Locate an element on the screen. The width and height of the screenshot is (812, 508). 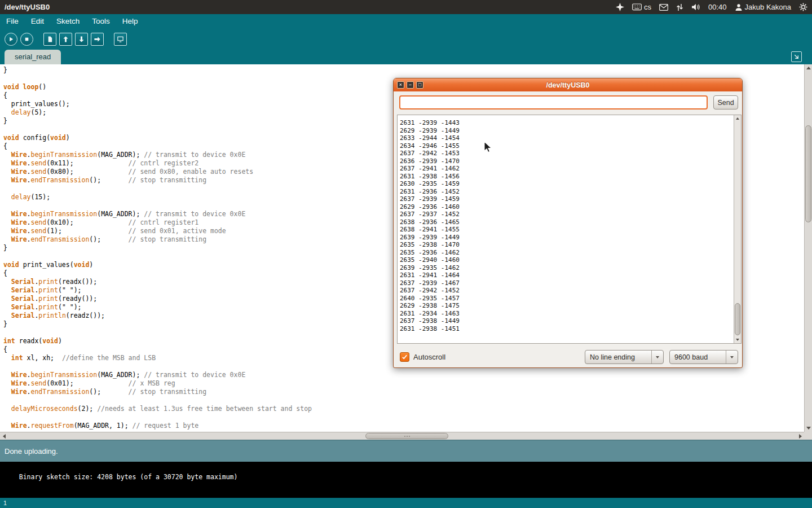
serial-window-title: /dev/ttyUSB0 is located at coordinates (568, 85).